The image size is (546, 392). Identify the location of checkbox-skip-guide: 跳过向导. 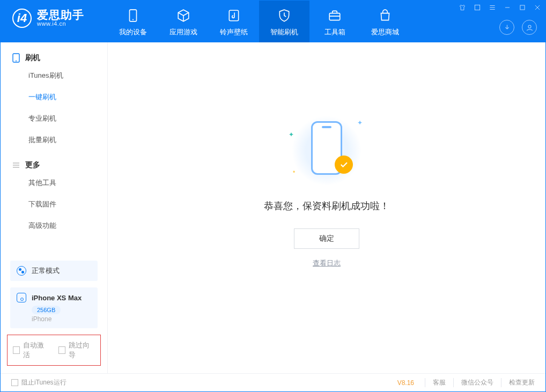
(77, 350).